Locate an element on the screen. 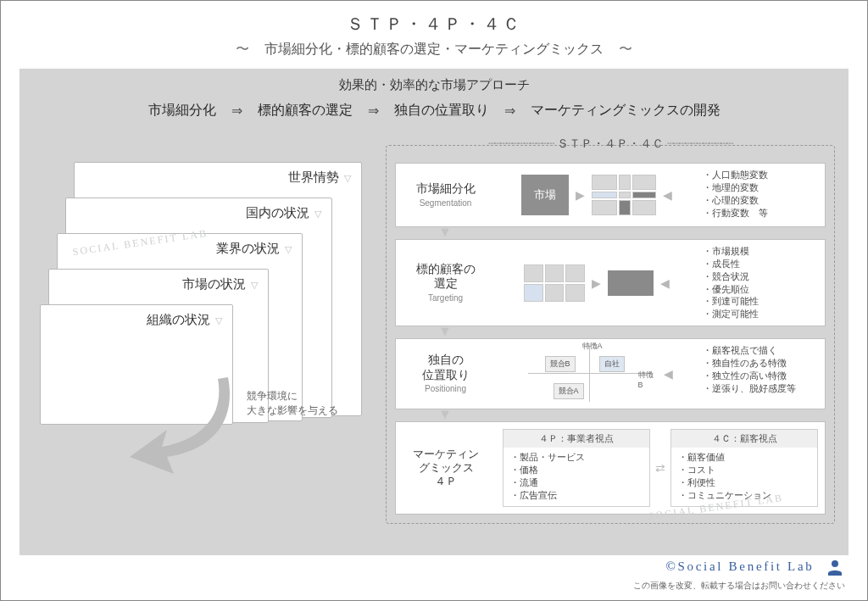  four-p-column: ４Ｐ：事業者視点 製品・サービス 価格 流通 広告宣伝 is located at coordinates (576, 468).